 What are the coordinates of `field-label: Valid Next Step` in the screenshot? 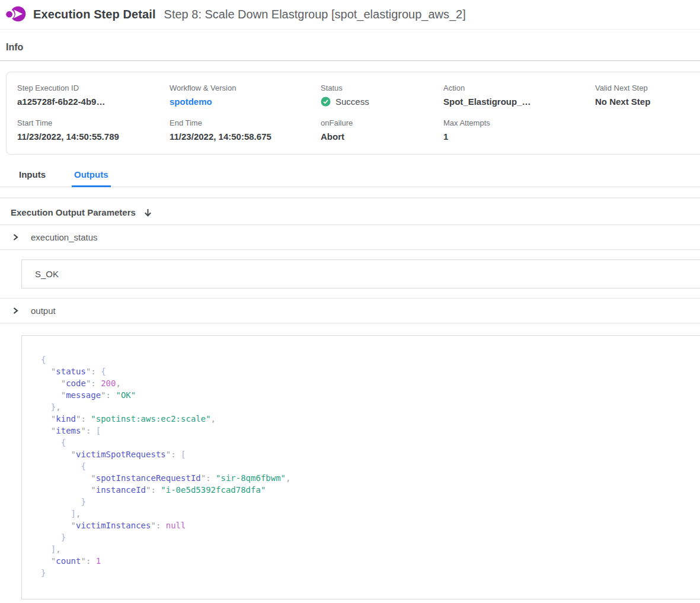 It's located at (641, 88).